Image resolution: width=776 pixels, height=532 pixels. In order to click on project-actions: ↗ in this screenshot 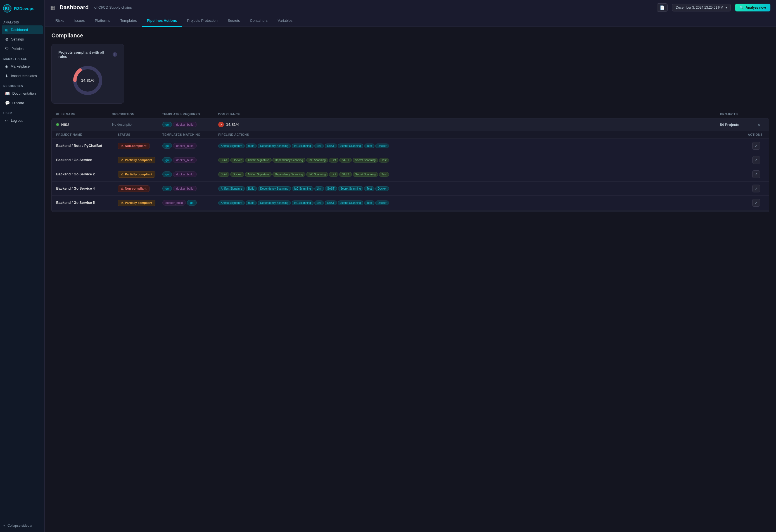, I will do `click(756, 174)`.